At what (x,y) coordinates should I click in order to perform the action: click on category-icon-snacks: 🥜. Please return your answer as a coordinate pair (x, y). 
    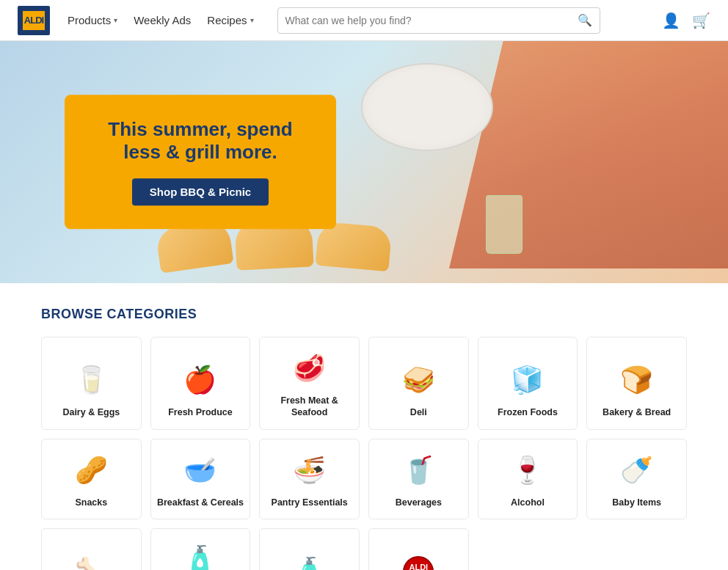
    Looking at the image, I should click on (91, 470).